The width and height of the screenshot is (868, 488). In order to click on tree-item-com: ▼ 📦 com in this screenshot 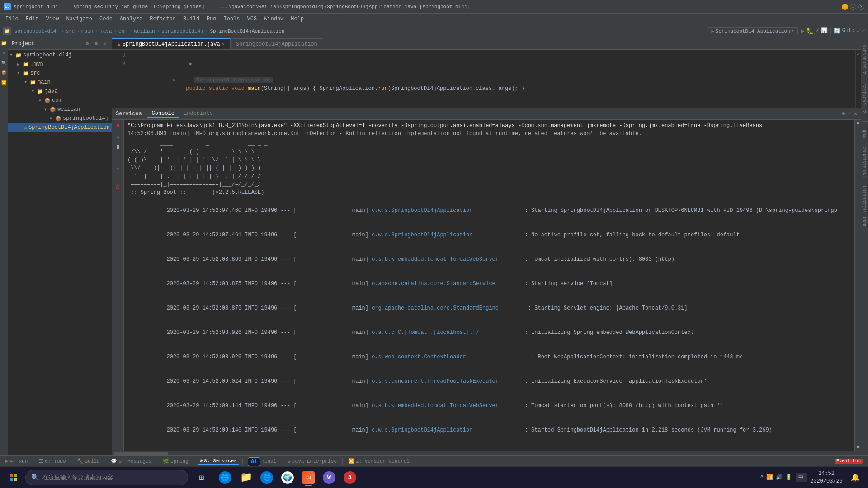, I will do `click(60, 100)`.